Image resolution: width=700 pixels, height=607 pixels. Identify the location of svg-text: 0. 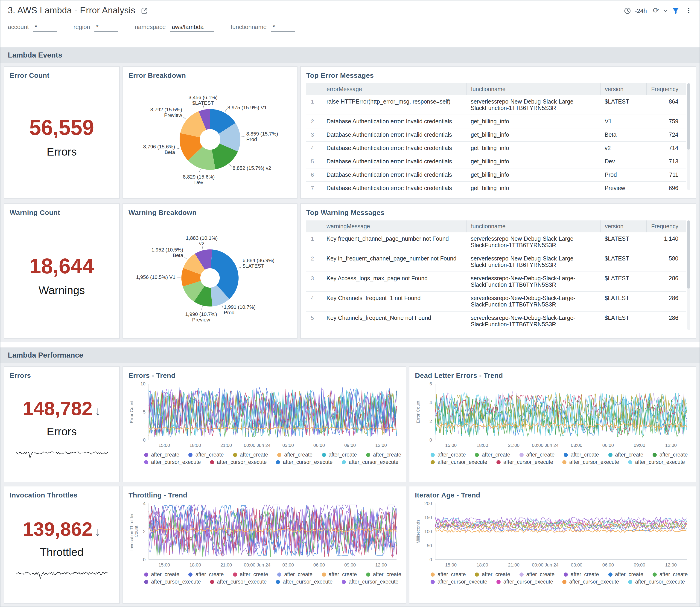
(431, 440).